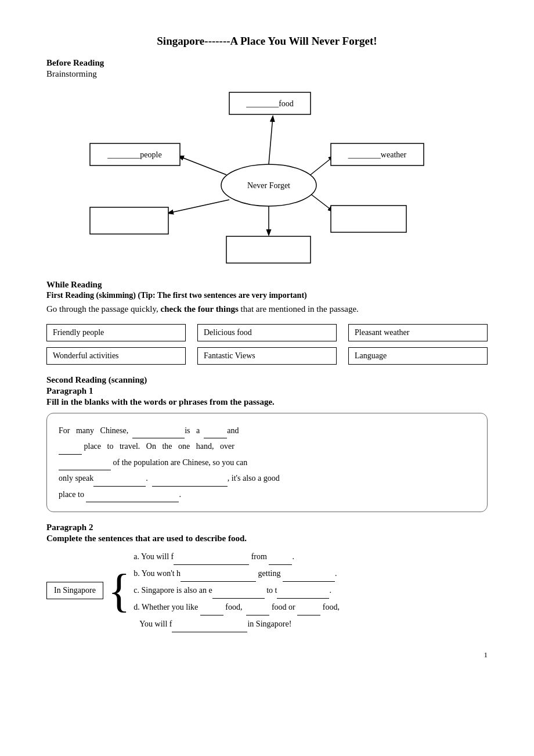 The height and width of the screenshot is (756, 534). What do you see at coordinates (377, 154) in the screenshot?
I see `svg-text: ________weather` at bounding box center [377, 154].